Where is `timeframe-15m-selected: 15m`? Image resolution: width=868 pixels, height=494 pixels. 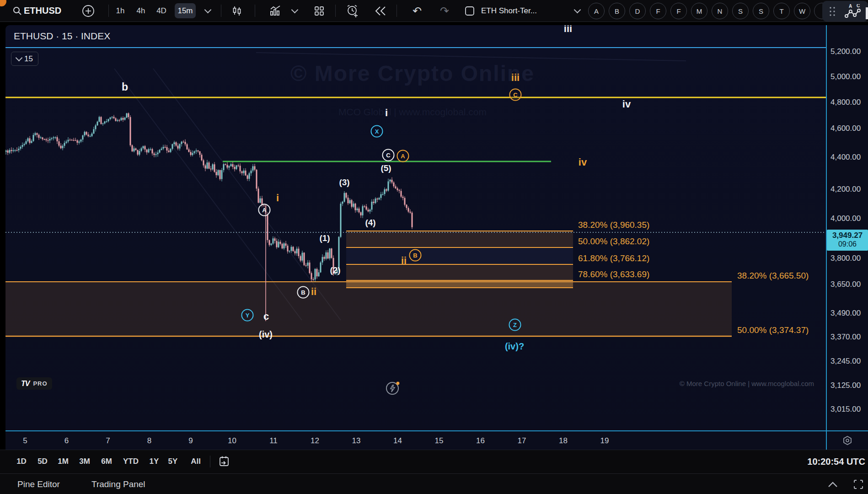
timeframe-15m-selected: 15m is located at coordinates (185, 11).